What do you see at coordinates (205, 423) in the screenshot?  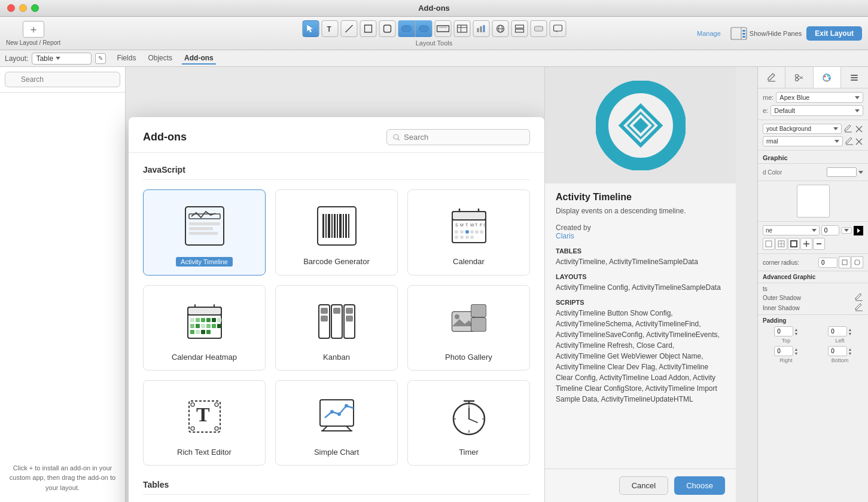 I see `addon-card-rich-text: T Rich Text Editor` at bounding box center [205, 423].